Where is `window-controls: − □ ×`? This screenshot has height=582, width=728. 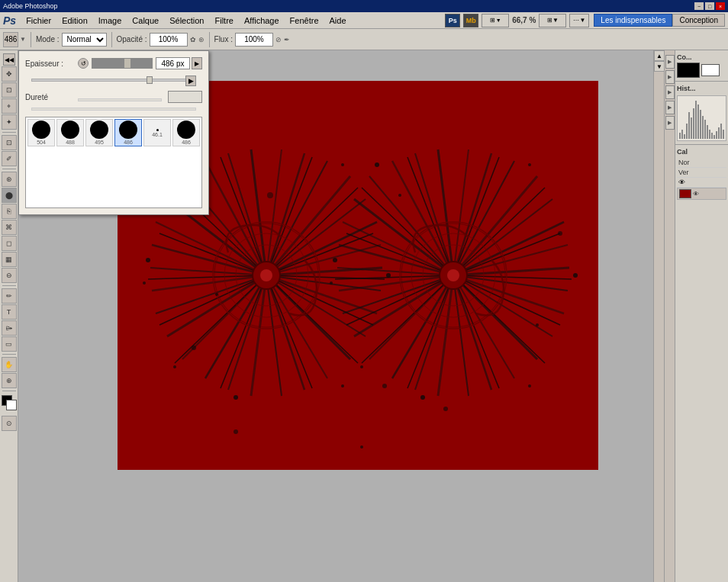
window-controls: − □ × is located at coordinates (710, 6).